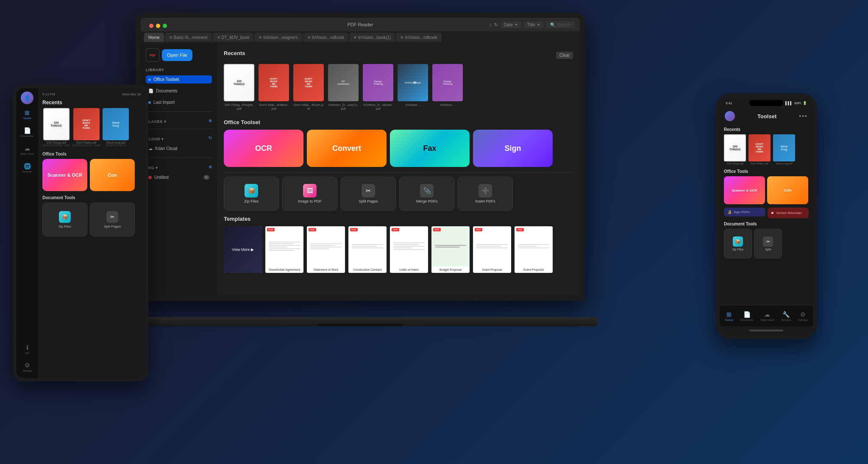  What do you see at coordinates (788, 213) in the screenshot?
I see `iphone-screen-recorder-button: ⏺ Screen Recorder` at bounding box center [788, 213].